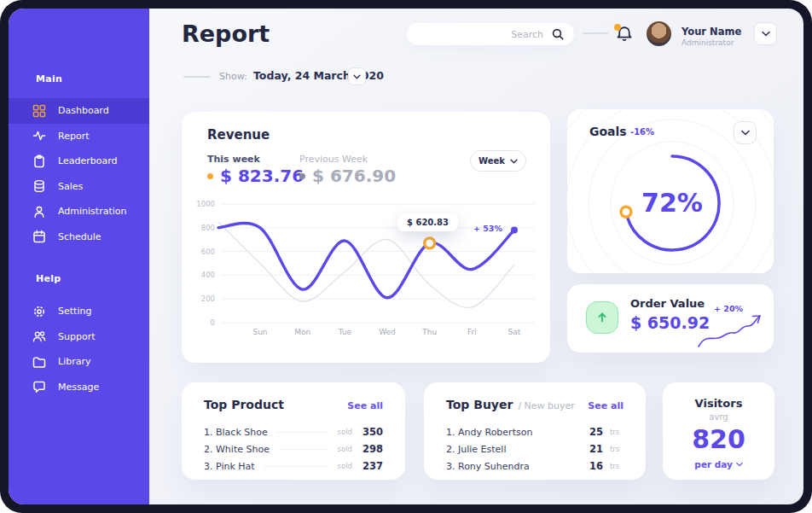 This screenshot has height=513, width=812. Describe the element at coordinates (78, 212) in the screenshot. I see `sidebar-item-administration: Administration` at that location.